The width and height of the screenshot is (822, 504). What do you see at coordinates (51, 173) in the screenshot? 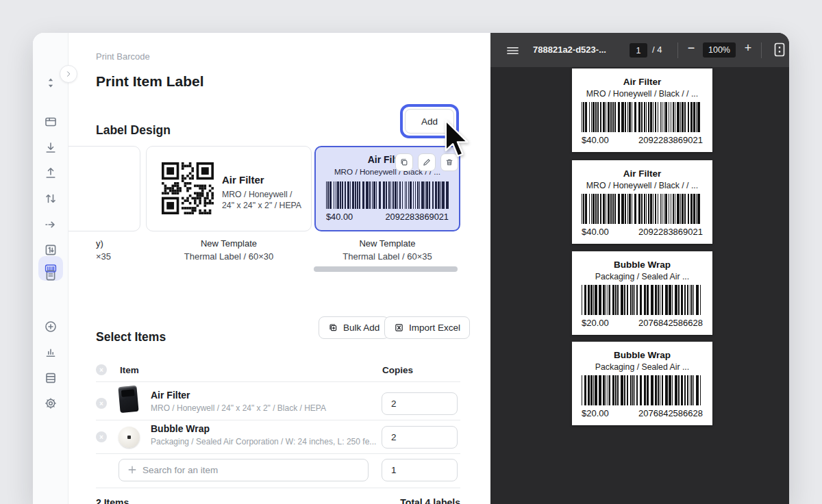
I see `upload-icon` at bounding box center [51, 173].